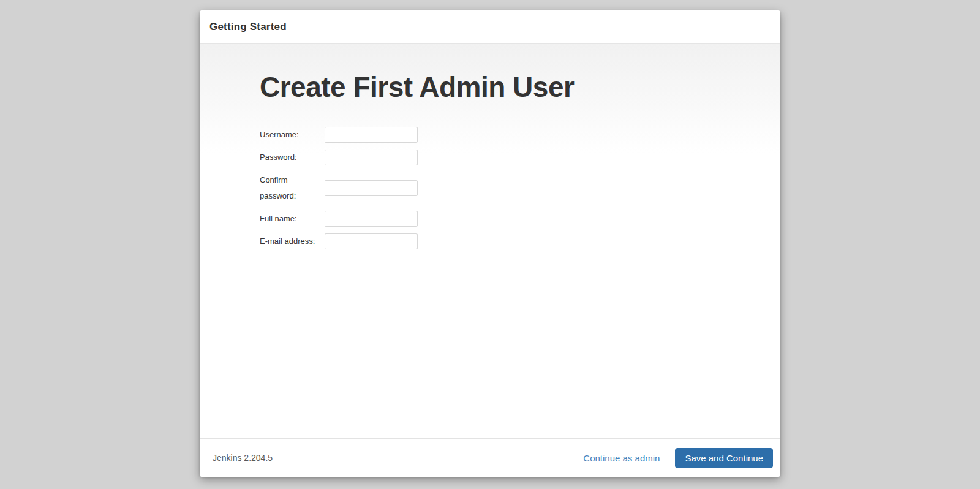 The height and width of the screenshot is (489, 980). What do you see at coordinates (508, 219) in the screenshot?
I see `form-row-full-name: Full name:` at bounding box center [508, 219].